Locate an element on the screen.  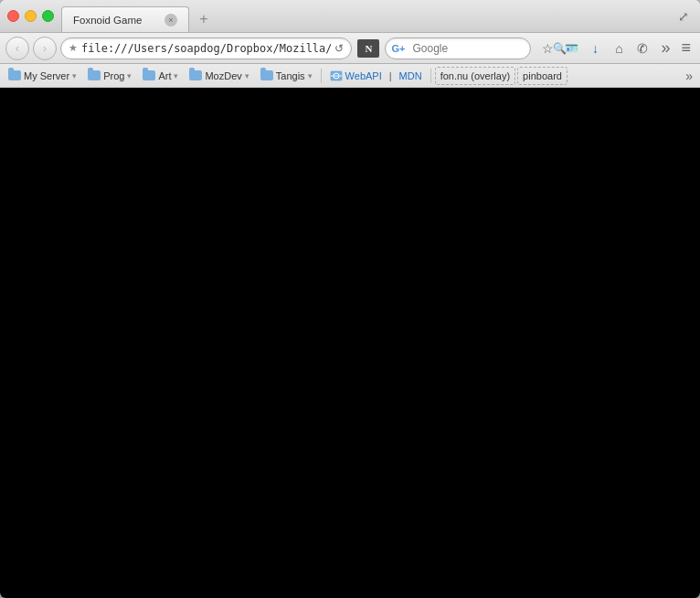
bookmark-star-button: ☆ is located at coordinates (547, 48).